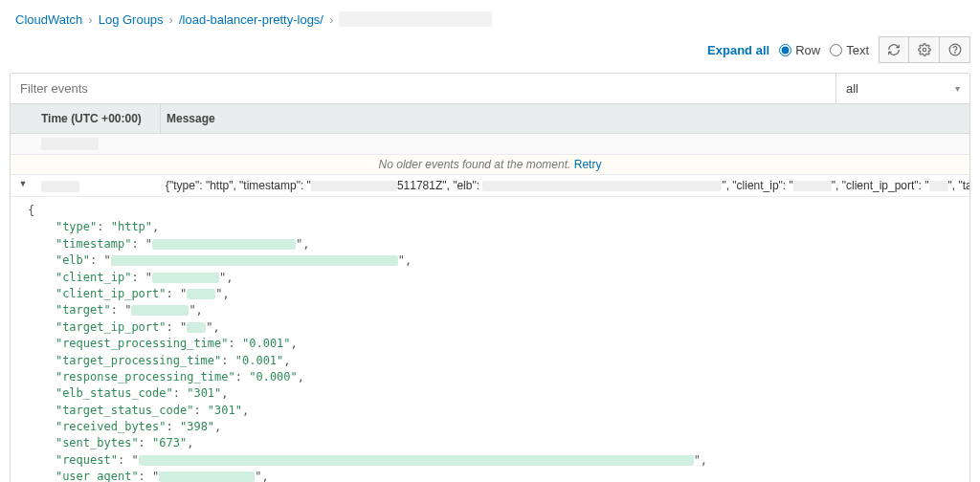 Image resolution: width=980 pixels, height=482 pixels. Describe the element at coordinates (850, 50) in the screenshot. I see `view-text-radio: Text` at that location.